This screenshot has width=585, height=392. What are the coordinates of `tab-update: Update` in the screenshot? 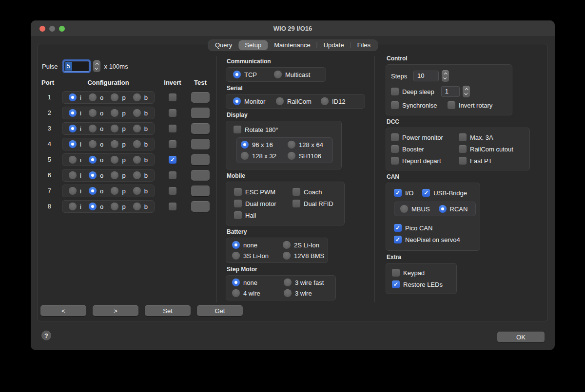 It's located at (334, 45).